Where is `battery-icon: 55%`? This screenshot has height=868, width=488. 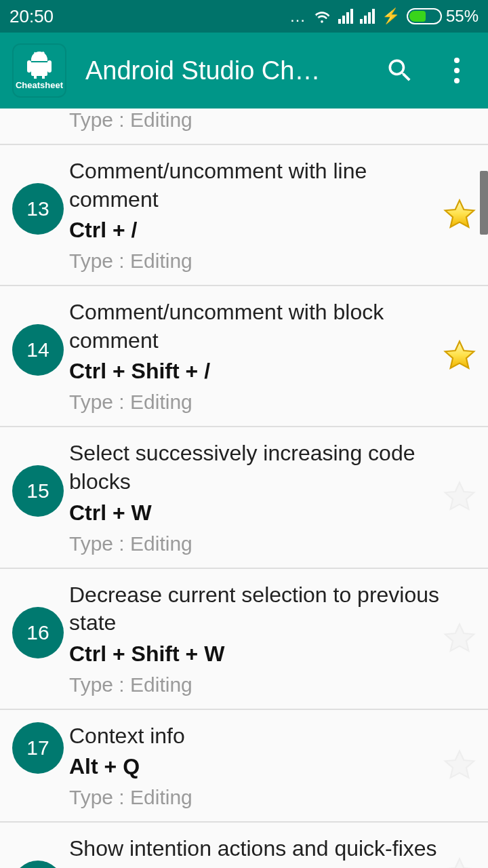 battery-icon: 55% is located at coordinates (443, 16).